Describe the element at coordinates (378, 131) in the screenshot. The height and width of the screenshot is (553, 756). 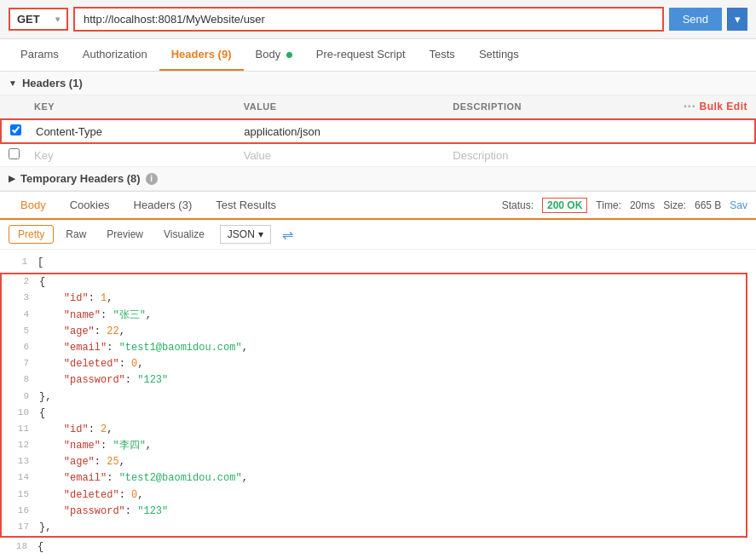
I see `header-row-0: Content-Type application/json` at that location.